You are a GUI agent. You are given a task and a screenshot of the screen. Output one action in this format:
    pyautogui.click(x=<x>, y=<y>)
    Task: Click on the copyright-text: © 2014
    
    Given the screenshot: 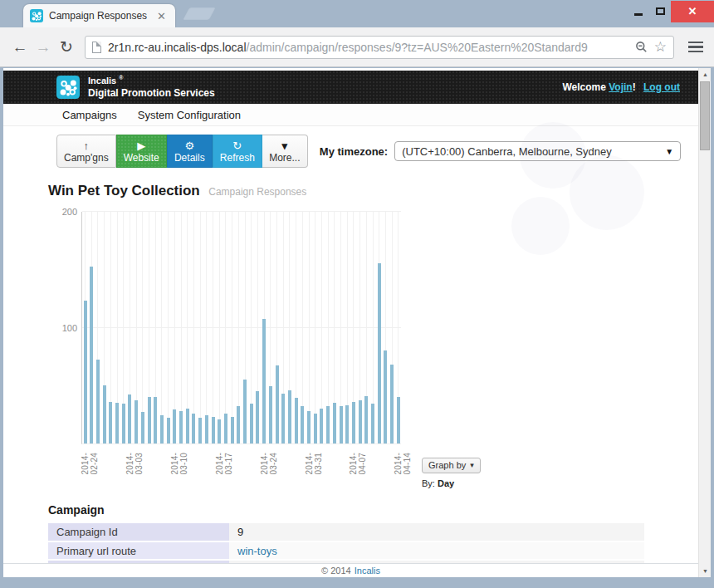 What is the action you would take?
    pyautogui.click(x=336, y=571)
    